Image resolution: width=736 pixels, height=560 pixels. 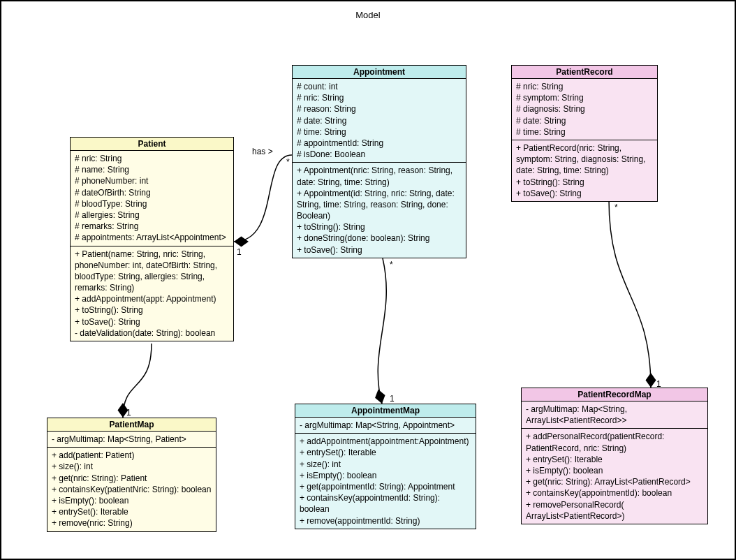 What do you see at coordinates (152, 237) in the screenshot?
I see `member-line: # appointments: ArrayList<Appointment>` at bounding box center [152, 237].